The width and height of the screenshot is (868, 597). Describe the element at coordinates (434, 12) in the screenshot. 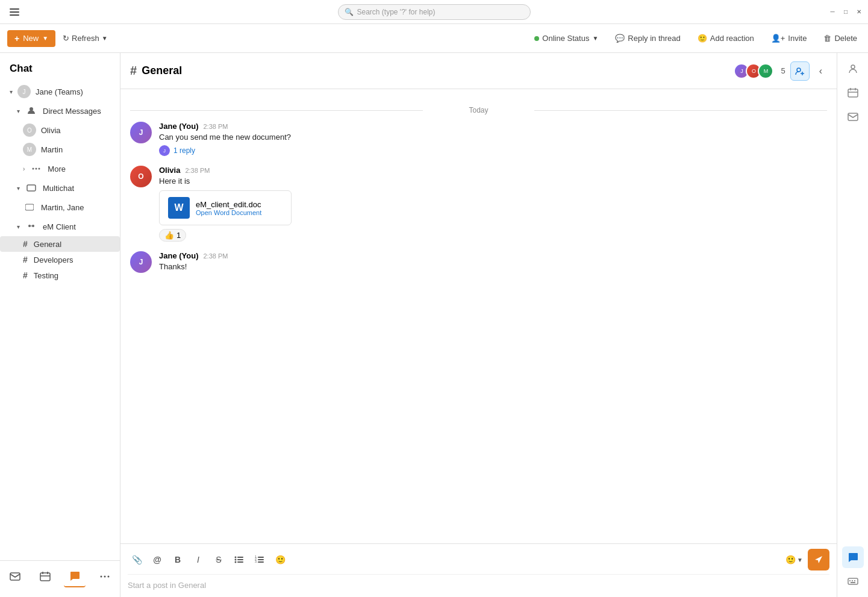

I see `search-bar: 🔍 Search (type '?' for help)` at that location.